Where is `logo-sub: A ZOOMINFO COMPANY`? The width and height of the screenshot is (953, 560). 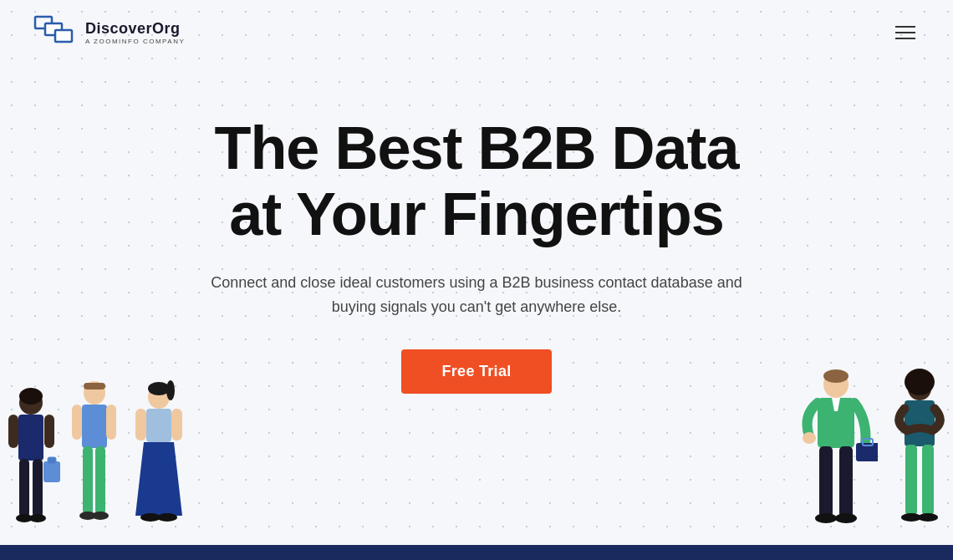
logo-sub: A ZOOMINFO COMPANY is located at coordinates (135, 42).